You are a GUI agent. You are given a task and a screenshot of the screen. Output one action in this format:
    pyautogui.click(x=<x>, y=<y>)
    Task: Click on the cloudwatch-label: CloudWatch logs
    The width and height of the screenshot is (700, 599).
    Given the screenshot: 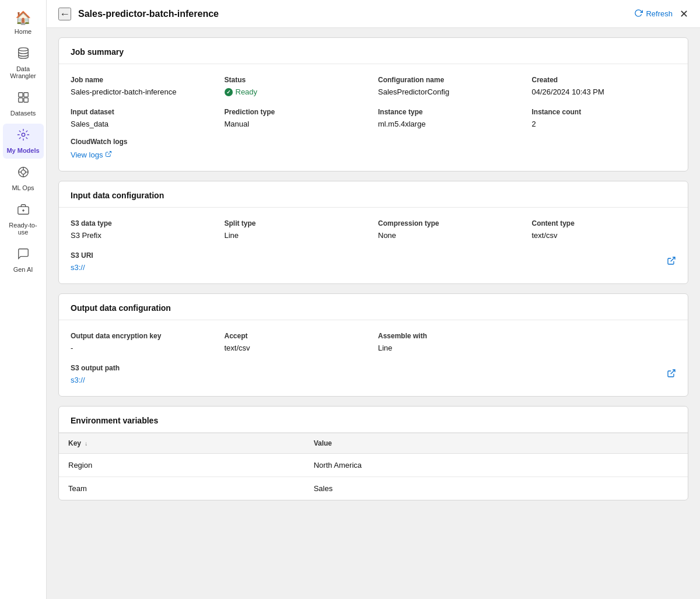 What is the action you would take?
    pyautogui.click(x=373, y=142)
    